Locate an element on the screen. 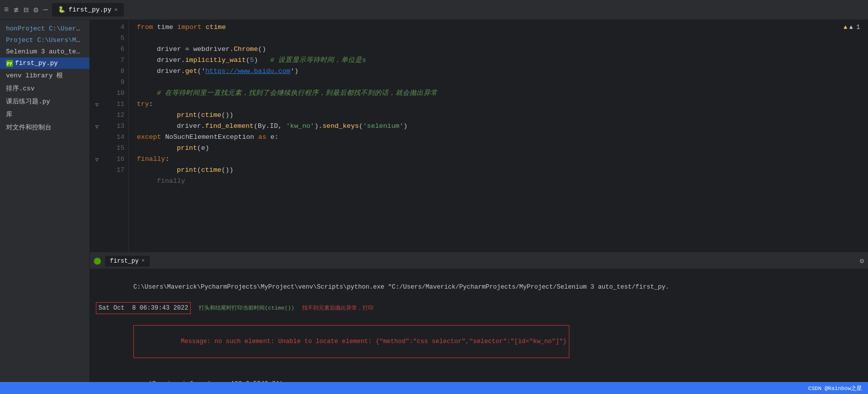 This screenshot has width=868, height=394. func-implicitly-wait: implicitly_wait is located at coordinates (216, 60).